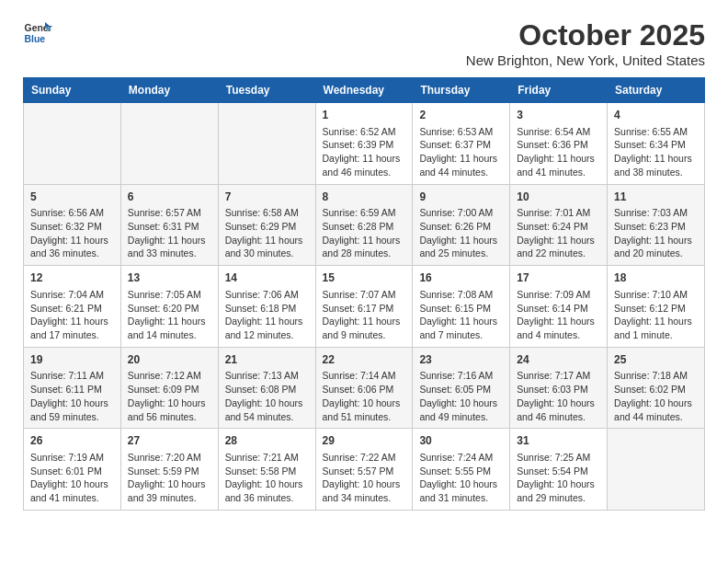 Image resolution: width=728 pixels, height=563 pixels. Describe the element at coordinates (169, 309) in the screenshot. I see `day-info: Sunset: 6:20 PM` at that location.